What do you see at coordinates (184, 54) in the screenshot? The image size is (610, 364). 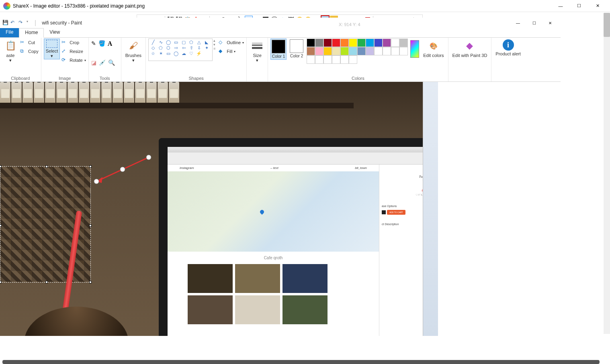 I see `shape-callout-cloud-icon: ☁` at bounding box center [184, 54].